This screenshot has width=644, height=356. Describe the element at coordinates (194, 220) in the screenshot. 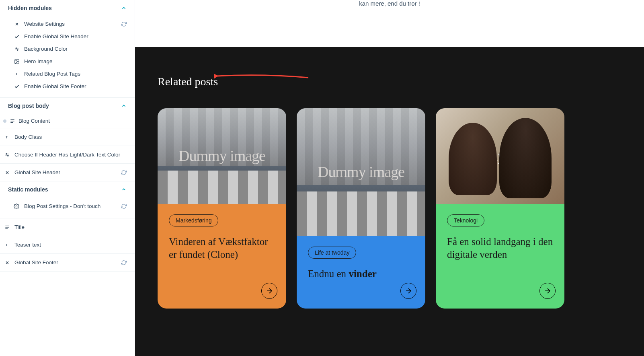

I see `card-tag: Markedsføring` at that location.